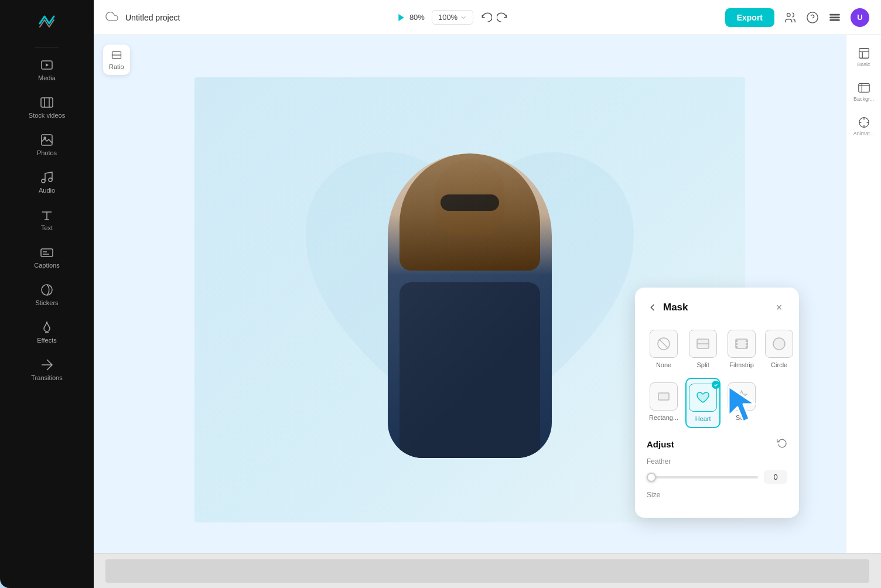 The width and height of the screenshot is (881, 588). I want to click on text-icon, so click(47, 215).